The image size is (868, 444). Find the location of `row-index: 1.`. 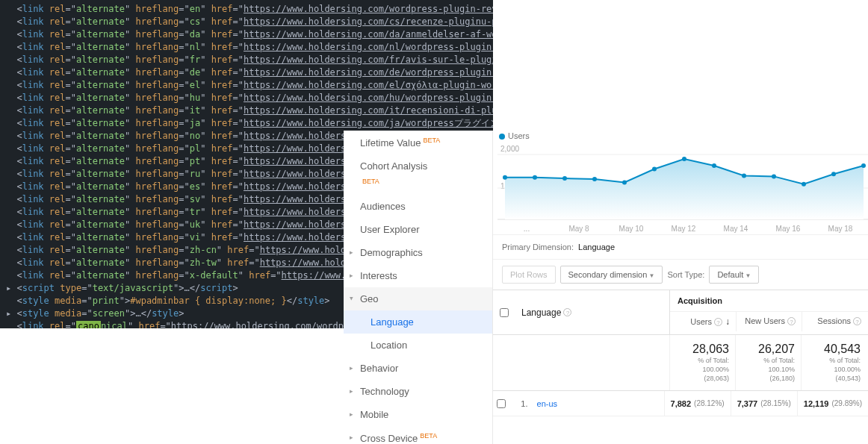

row-index: 1. is located at coordinates (521, 404).